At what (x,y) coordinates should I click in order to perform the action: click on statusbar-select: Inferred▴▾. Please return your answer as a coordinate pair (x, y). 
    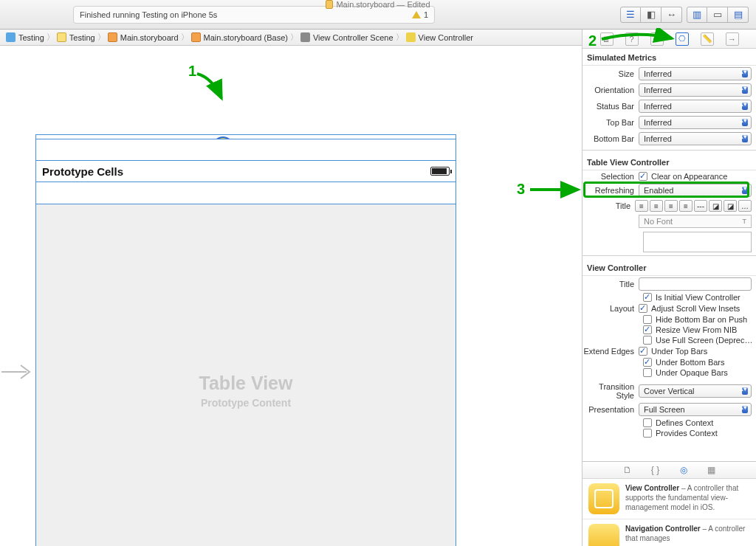
    Looking at the image, I should click on (695, 106).